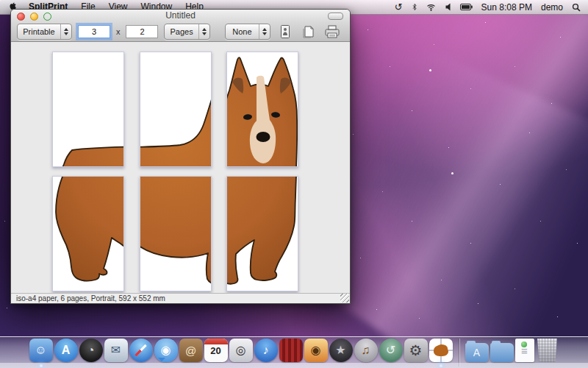 Image resolution: width=588 pixels, height=368 pixels. Describe the element at coordinates (181, 26) in the screenshot. I see `window-chrome: Untitled Printable x Pages None` at that location.